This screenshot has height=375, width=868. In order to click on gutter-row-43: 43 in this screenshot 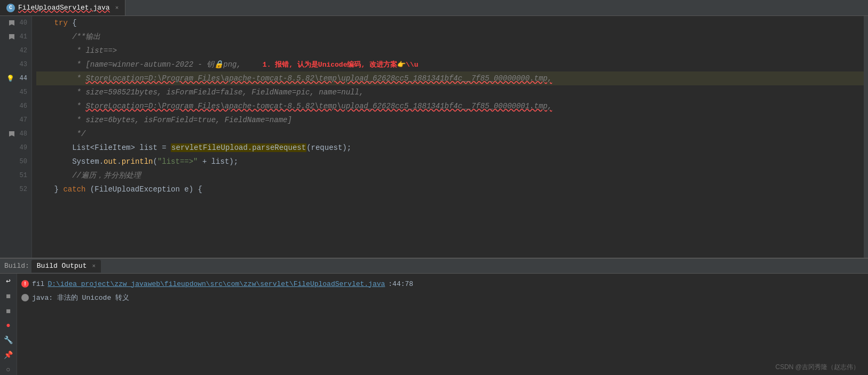, I will do `click(16, 65)`.